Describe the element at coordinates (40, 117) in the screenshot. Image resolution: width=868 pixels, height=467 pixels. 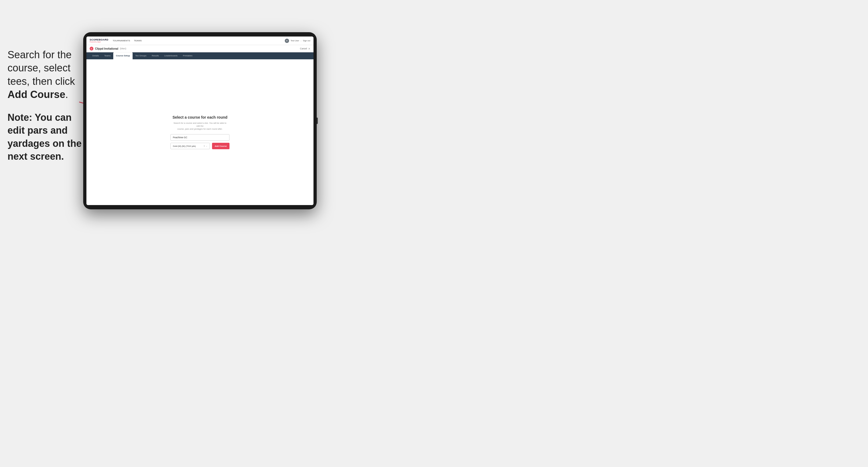
I see `annotation-note-line1: Note: You can` at that location.